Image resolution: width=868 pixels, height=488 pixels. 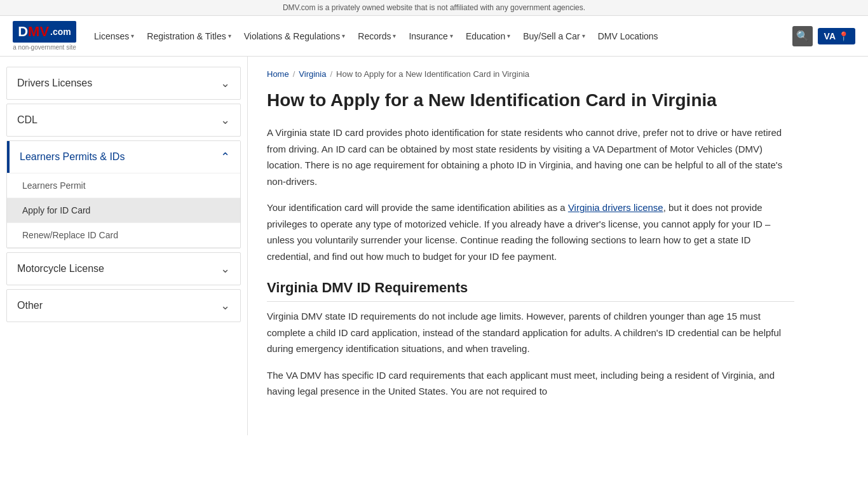 I want to click on nav-records: Records ▾, so click(x=377, y=36).